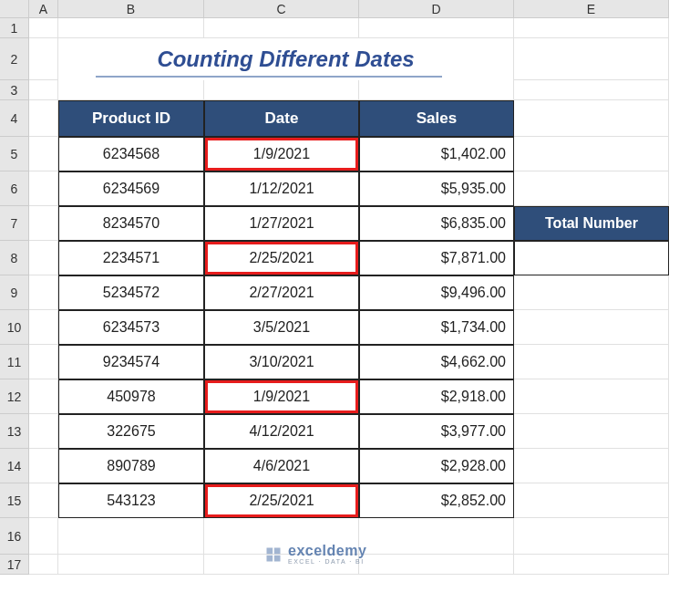 The width and height of the screenshot is (700, 592). What do you see at coordinates (592, 501) in the screenshot?
I see `cell-E15` at bounding box center [592, 501].